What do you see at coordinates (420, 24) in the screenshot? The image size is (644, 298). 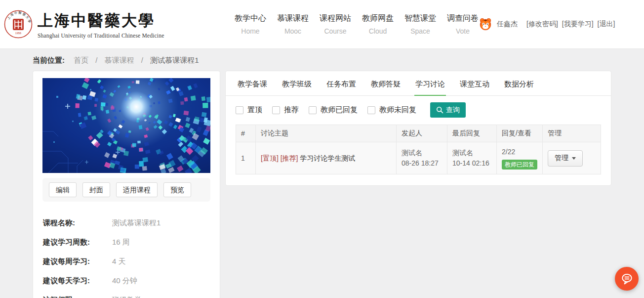 I see `nav-item-space: 智慧课堂 Space` at bounding box center [420, 24].